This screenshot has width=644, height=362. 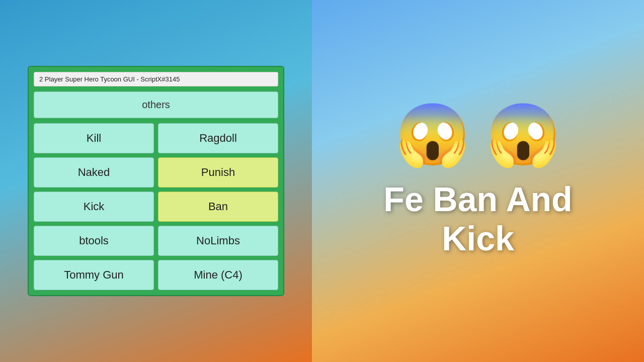 I want to click on emoji-2: 😱, so click(x=523, y=134).